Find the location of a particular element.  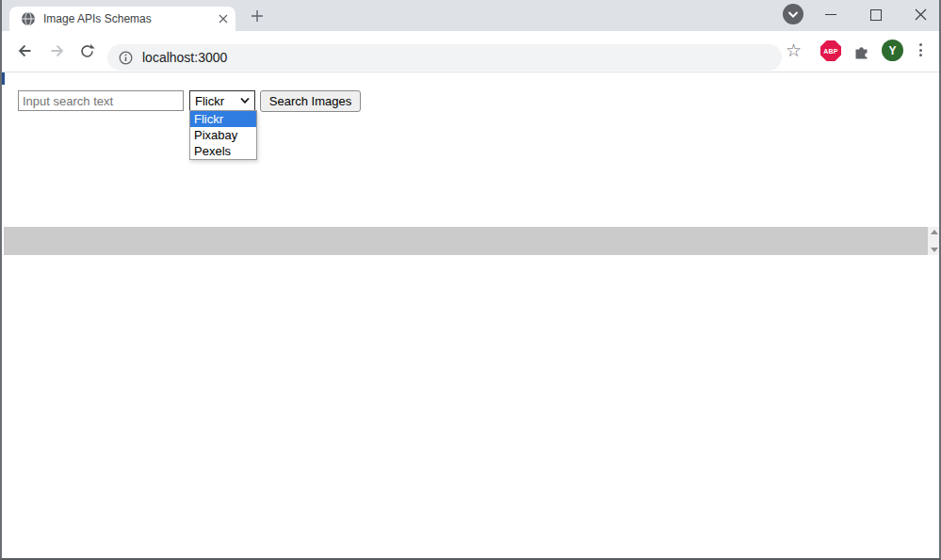

close-icon is located at coordinates (921, 15).